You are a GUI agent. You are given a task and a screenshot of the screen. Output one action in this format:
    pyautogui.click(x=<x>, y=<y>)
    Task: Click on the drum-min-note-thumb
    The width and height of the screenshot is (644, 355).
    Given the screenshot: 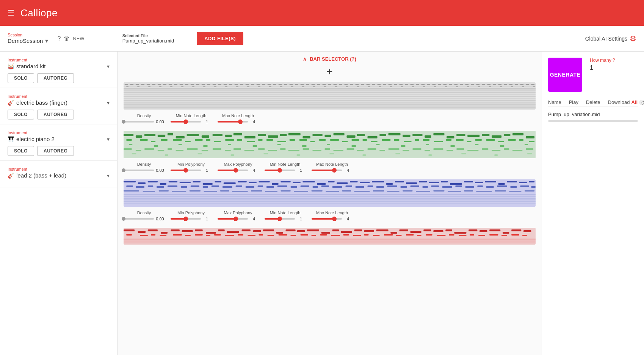 What is the action you would take?
    pyautogui.click(x=186, y=122)
    